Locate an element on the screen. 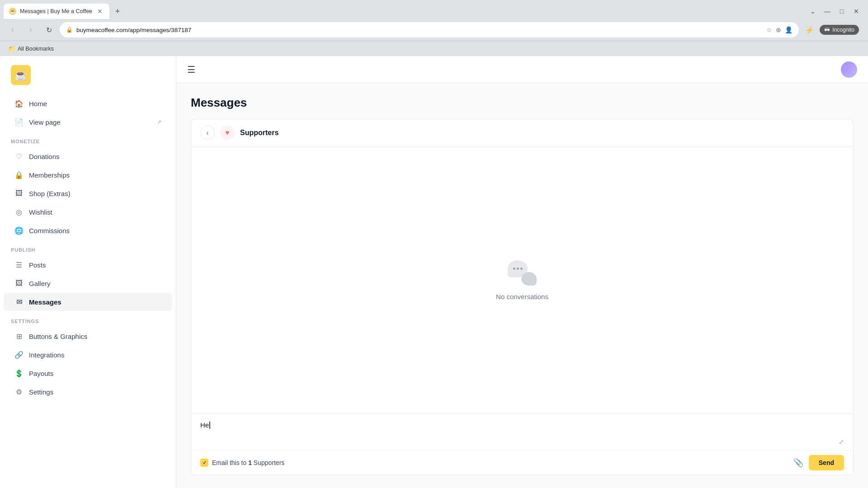  panel-title: Supporters is located at coordinates (259, 133).